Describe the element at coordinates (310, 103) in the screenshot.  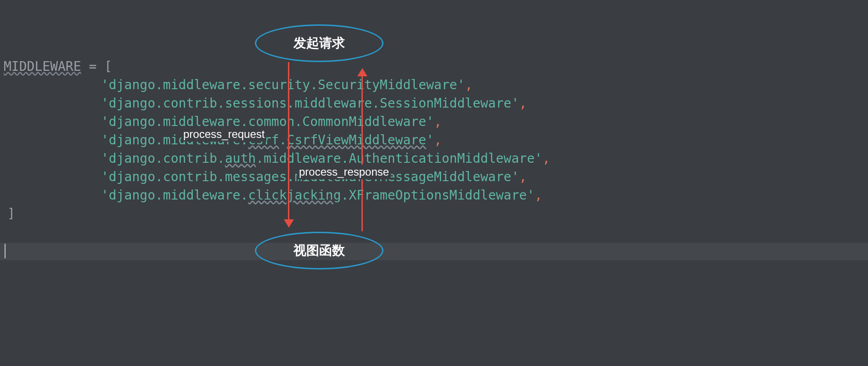
I see `middleware-string-2: 'django.contrib.sessions.middleware.Sess…` at that location.